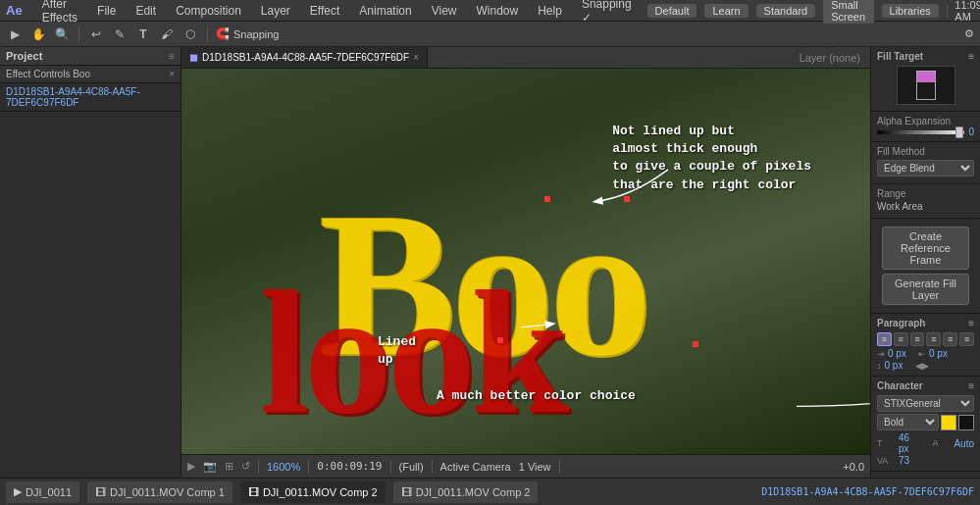  Describe the element at coordinates (949, 423) in the screenshot. I see `text-color-swatch` at that location.